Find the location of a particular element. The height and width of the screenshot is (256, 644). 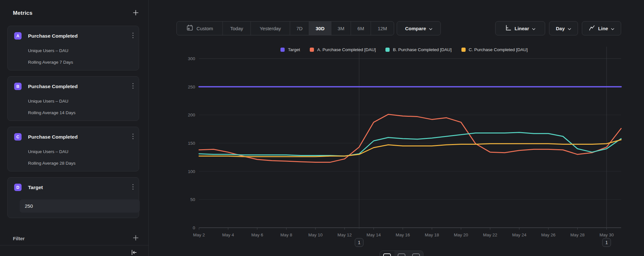

chart-type-select-button: Line is located at coordinates (601, 28).